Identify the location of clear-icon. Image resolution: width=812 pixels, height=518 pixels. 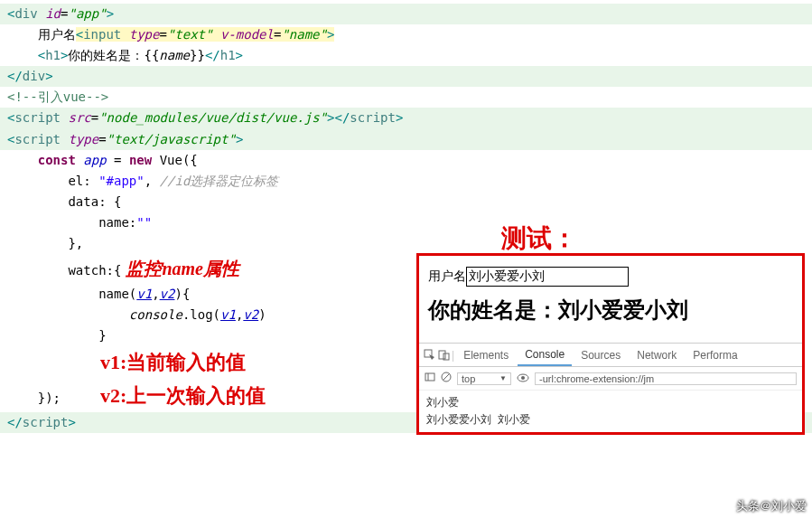
(446, 378).